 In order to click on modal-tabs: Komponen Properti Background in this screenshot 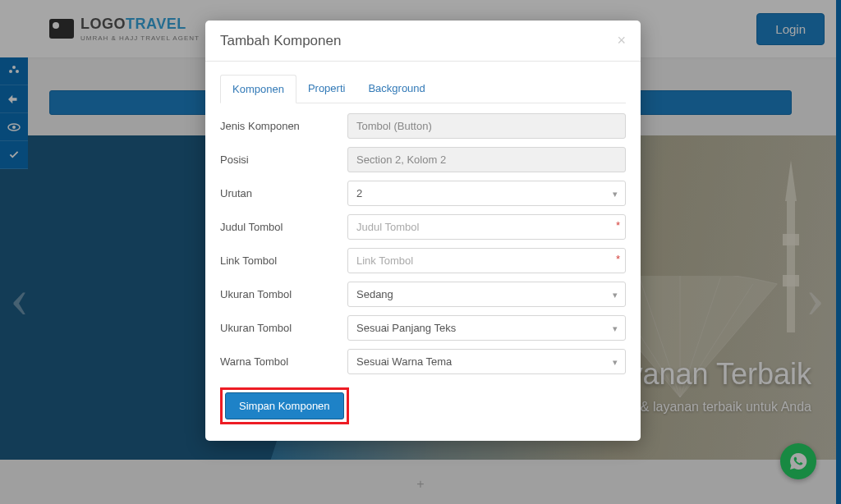, I will do `click(423, 89)`.